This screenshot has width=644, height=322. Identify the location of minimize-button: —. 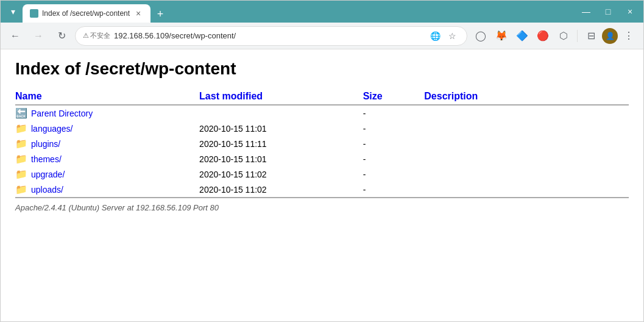
(586, 12).